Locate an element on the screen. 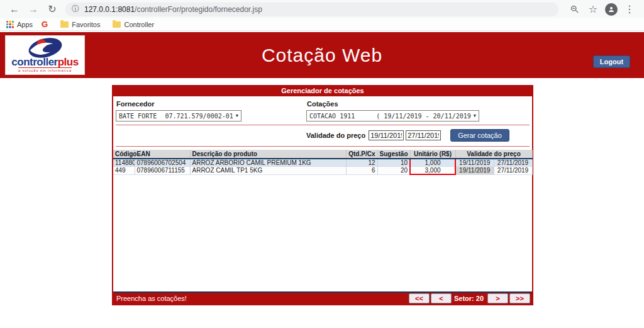 This screenshot has height=328, width=644. logo-swirl-icon is located at coordinates (45, 48).